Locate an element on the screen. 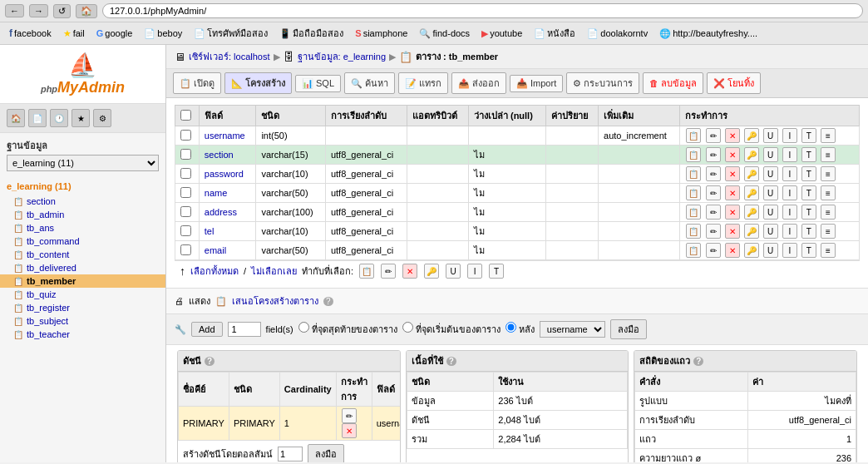 This screenshot has height=464, width=868. sidebar-item-tb_content: 📋tb_content is located at coordinates (83, 254).